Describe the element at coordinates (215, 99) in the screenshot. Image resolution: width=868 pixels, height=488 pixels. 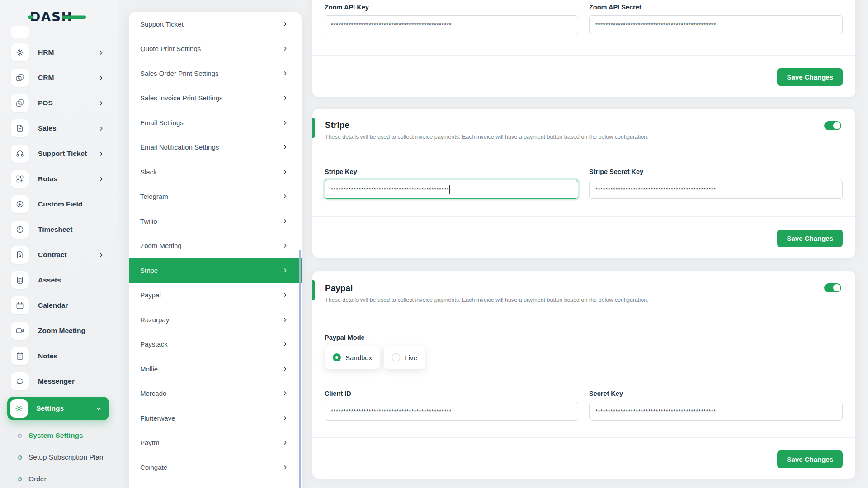
I see `settings-menu-item-sales-invoice-print-settings: Sales Invoice Print Settings` at that location.